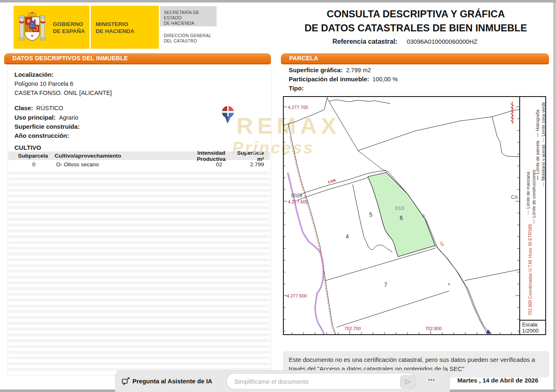 Image resolution: width=556 pixels, height=392 pixels. I want to click on ai-assistant-bar: Pregunta al Asistente de IA ▷ …, so click(283, 381).